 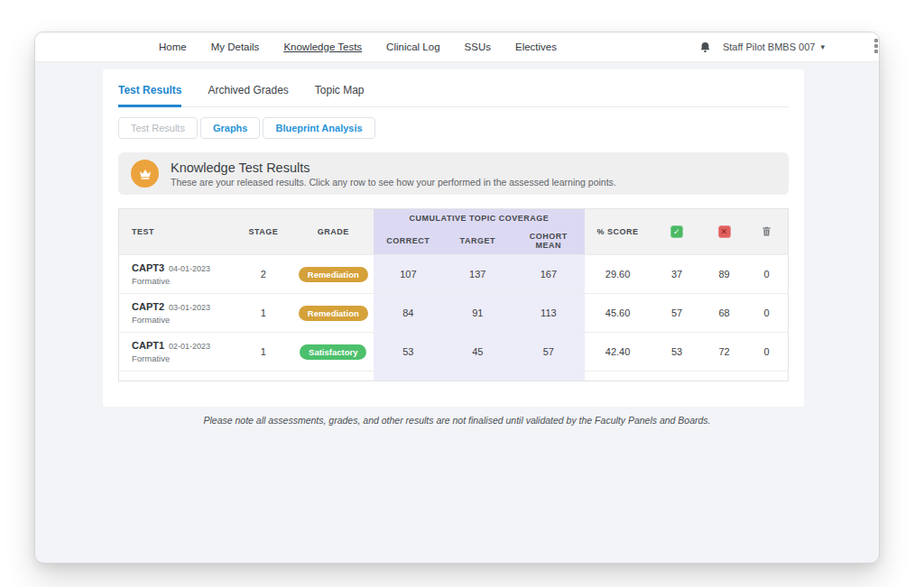 I want to click on target-cell: 91, so click(x=478, y=314).